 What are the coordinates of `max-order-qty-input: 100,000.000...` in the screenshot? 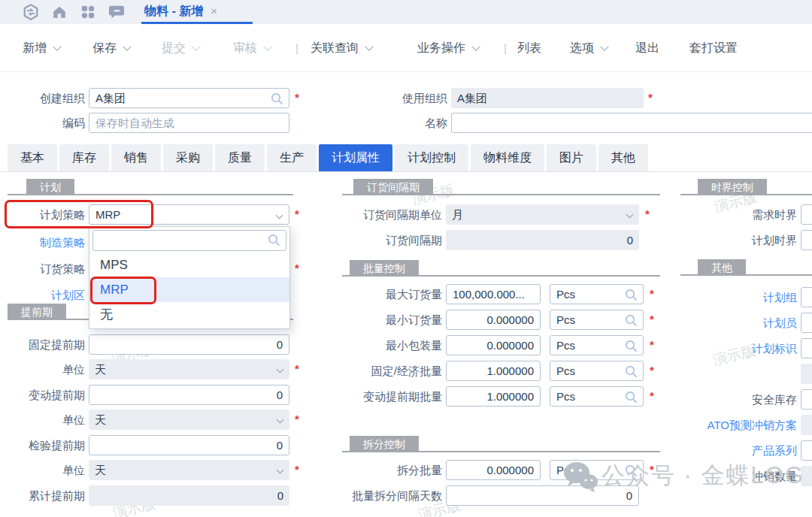 It's located at (493, 295).